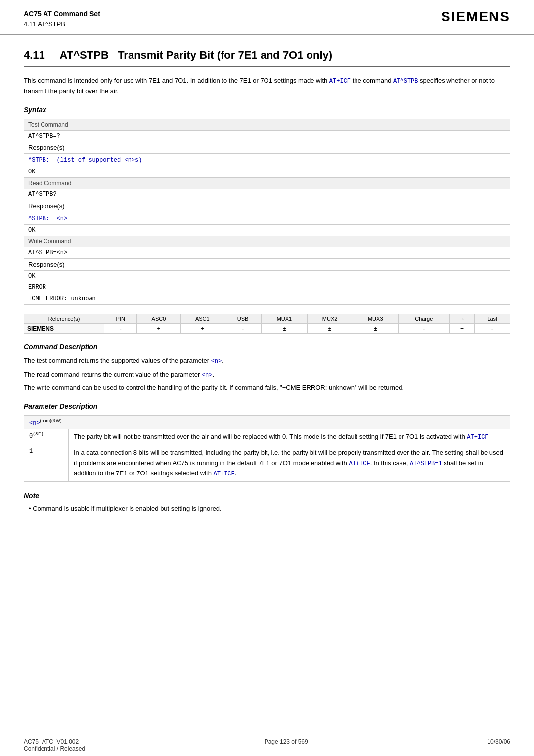 The image size is (534, 756). What do you see at coordinates (267, 206) in the screenshot?
I see `read-response-label: Response(s)` at bounding box center [267, 206].